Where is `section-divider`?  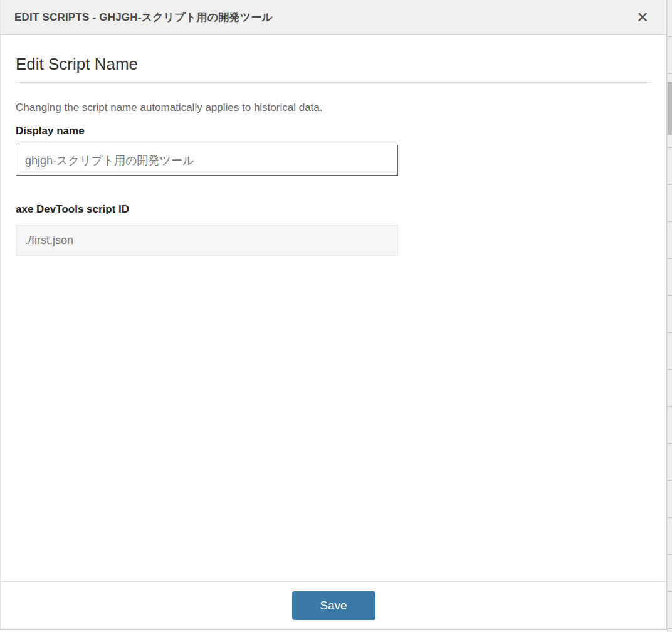 section-divider is located at coordinates (333, 83).